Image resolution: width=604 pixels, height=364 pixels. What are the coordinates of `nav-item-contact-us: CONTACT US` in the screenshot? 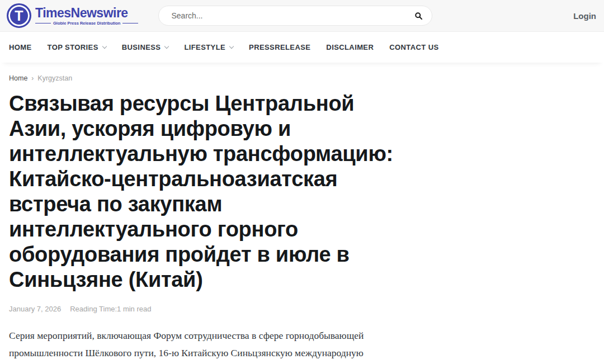 It's located at (414, 47).